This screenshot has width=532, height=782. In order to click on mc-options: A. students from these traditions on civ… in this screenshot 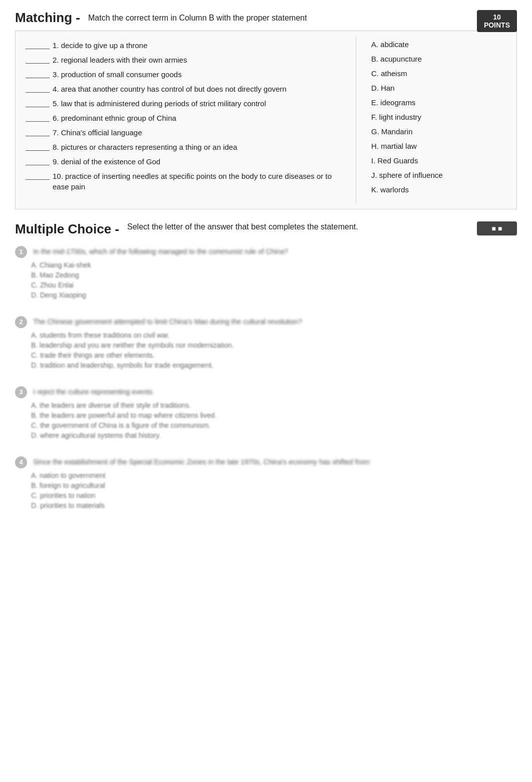, I will do `click(266, 350)`.